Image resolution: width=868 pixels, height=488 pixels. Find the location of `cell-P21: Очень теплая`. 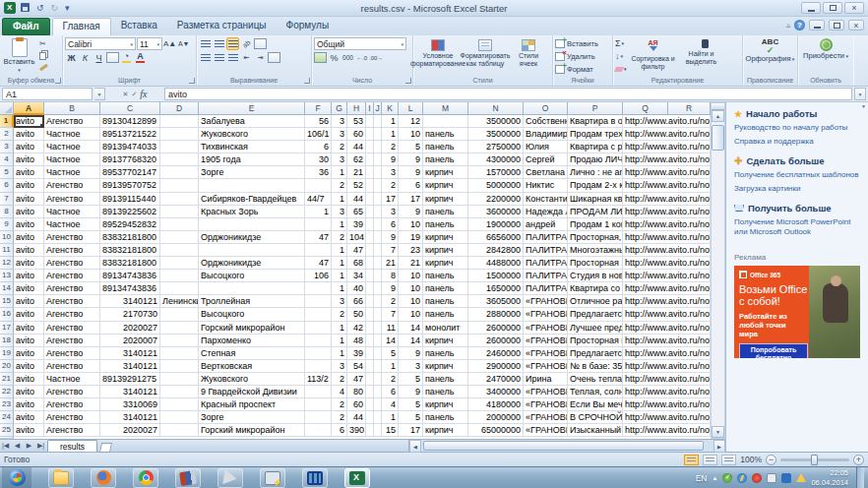

cell-P21: Очень теплая is located at coordinates (595, 380).